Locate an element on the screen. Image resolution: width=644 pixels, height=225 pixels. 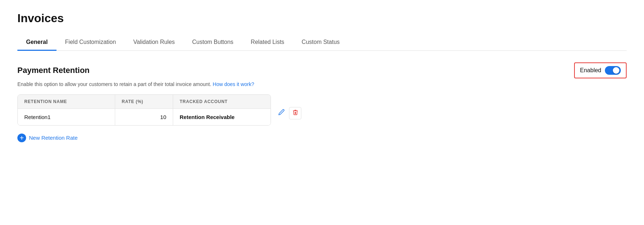
section-title: Payment Retention is located at coordinates (54, 70).